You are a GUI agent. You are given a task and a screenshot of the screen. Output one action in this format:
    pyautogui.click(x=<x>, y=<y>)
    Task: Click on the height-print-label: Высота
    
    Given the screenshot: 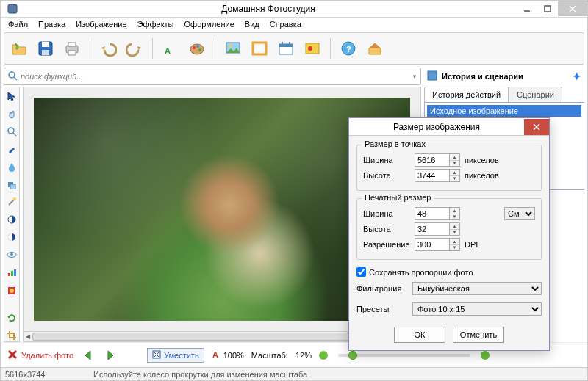 What is the action you would take?
    pyautogui.click(x=387, y=229)
    